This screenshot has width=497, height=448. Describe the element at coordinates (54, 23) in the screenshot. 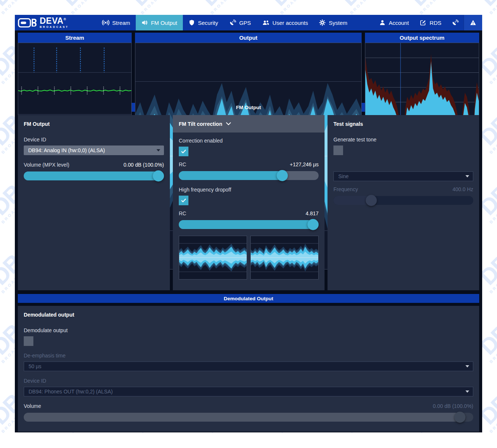

I see `brand-text: DEVA® BROADCAST` at that location.